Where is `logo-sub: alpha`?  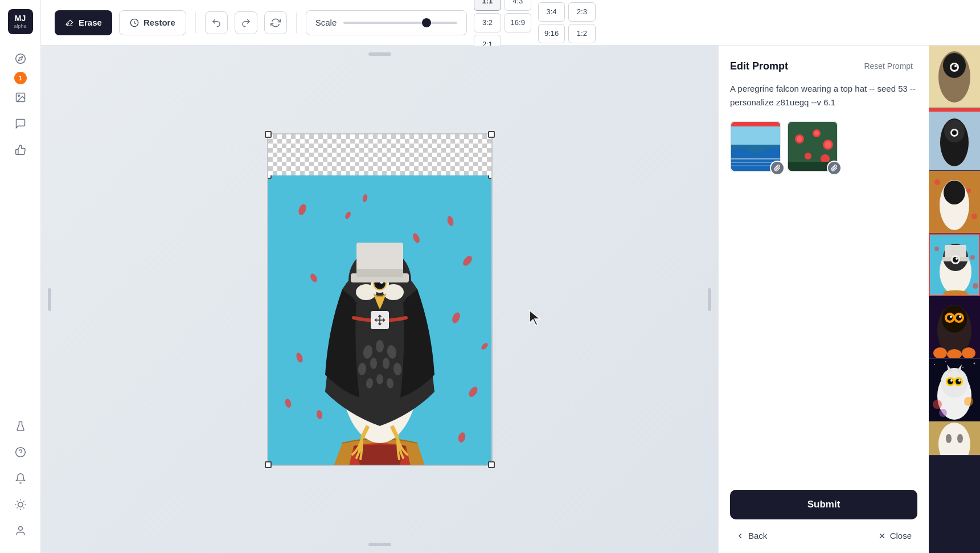
logo-sub: alpha is located at coordinates (20, 26).